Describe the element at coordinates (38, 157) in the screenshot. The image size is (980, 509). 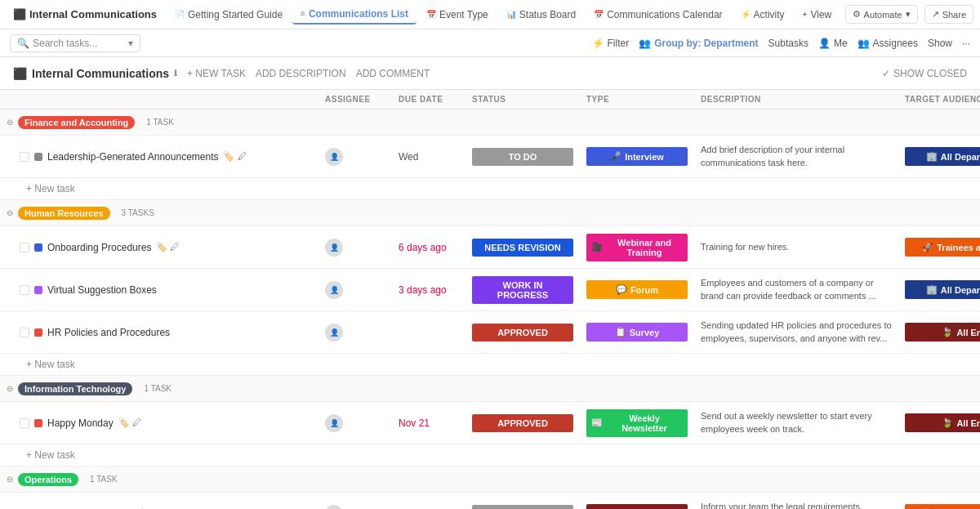
I see `task-color-dot-t1` at that location.